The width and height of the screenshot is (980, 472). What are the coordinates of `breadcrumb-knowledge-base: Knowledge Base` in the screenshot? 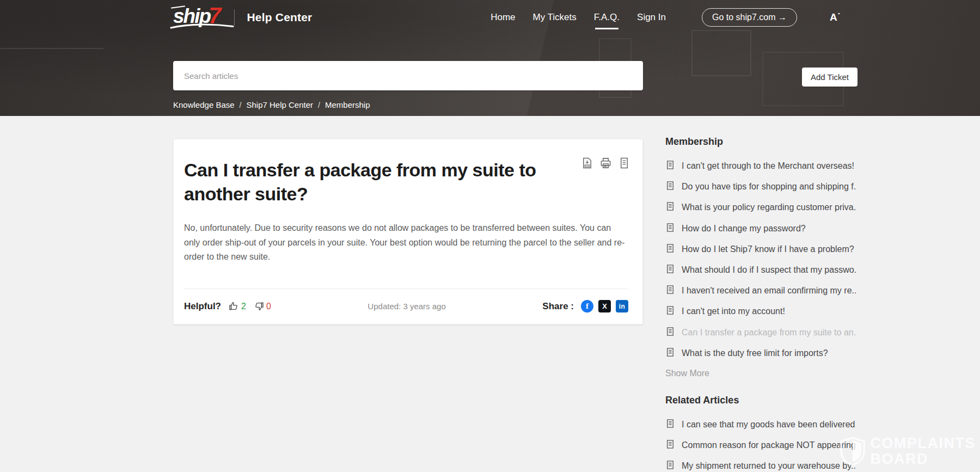 It's located at (204, 105).